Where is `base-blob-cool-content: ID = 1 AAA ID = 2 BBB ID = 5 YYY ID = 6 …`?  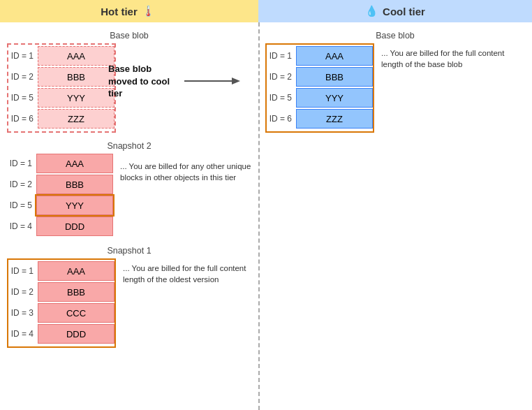 base-blob-cool-content: ID = 1 AAA ID = 2 BBB ID = 5 YYY ID = 6 … is located at coordinates (395, 88).